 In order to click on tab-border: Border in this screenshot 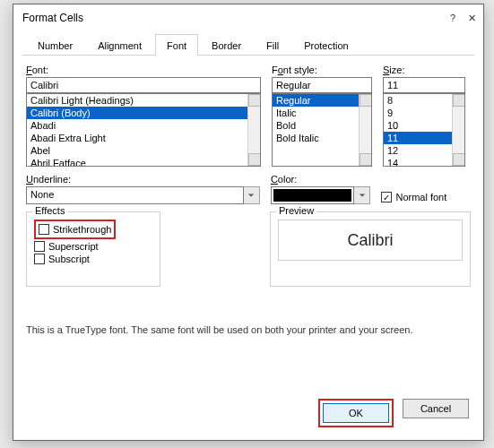, I will do `click(226, 45)`.